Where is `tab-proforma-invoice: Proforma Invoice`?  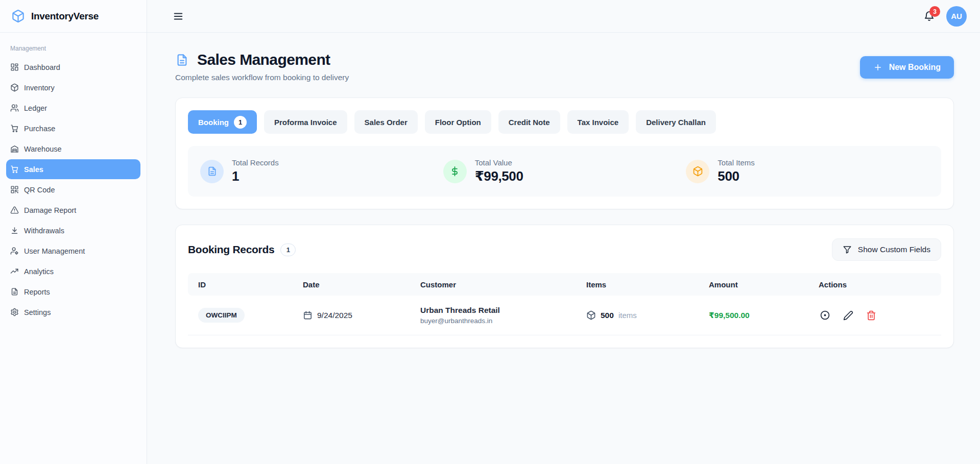 tab-proforma-invoice: Proforma Invoice is located at coordinates (305, 122).